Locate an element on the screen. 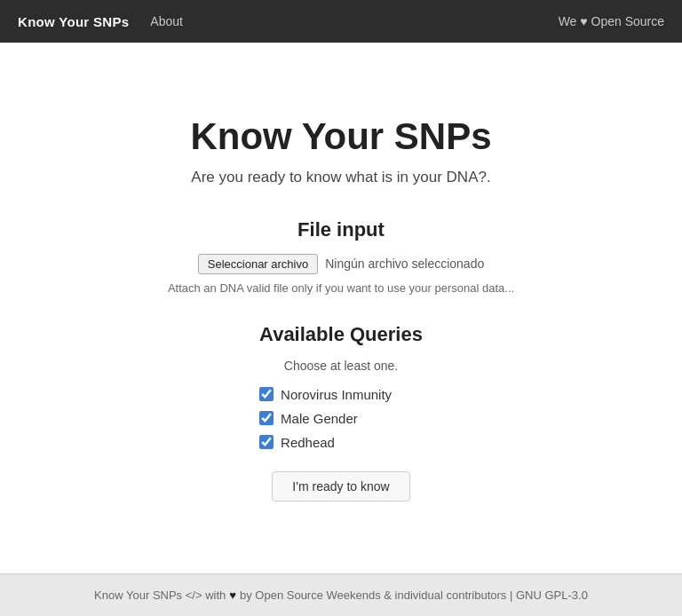 This screenshot has height=616, width=682. file-hint: Attach an DNA valid file only if you wan… is located at coordinates (341, 288).